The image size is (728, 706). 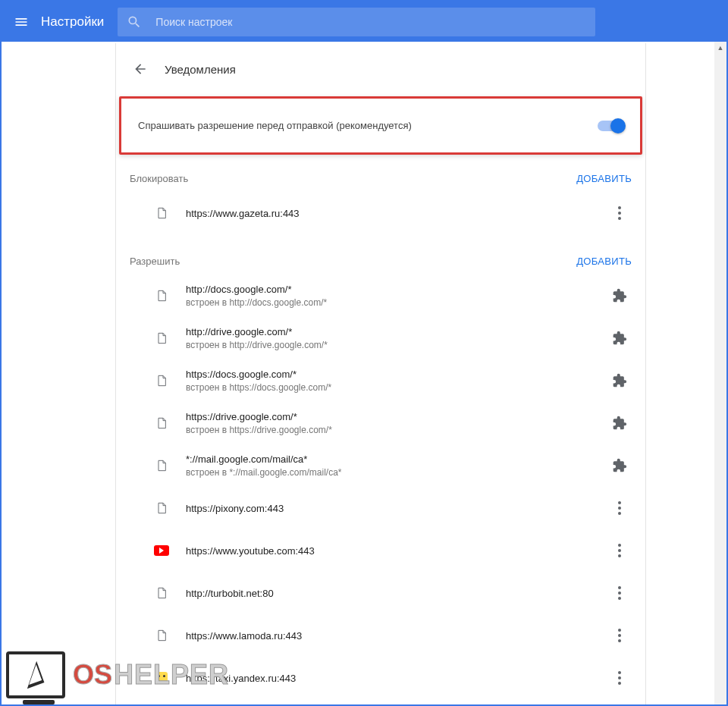 I want to click on site-row: *://mail.google.com/mail/ca* встроен в *…, so click(x=381, y=466).